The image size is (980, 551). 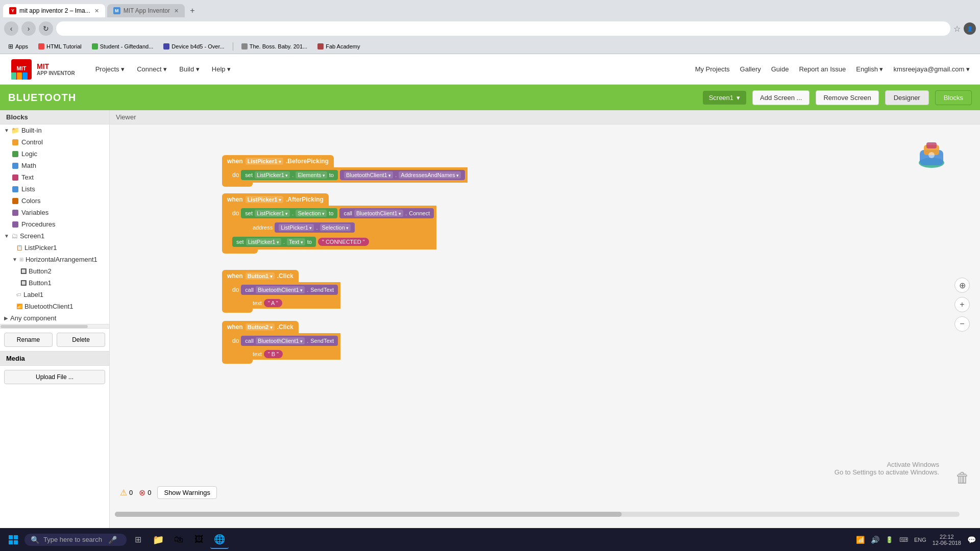 What do you see at coordinates (962, 305) in the screenshot?
I see `zoom-in-btn: +` at bounding box center [962, 305].